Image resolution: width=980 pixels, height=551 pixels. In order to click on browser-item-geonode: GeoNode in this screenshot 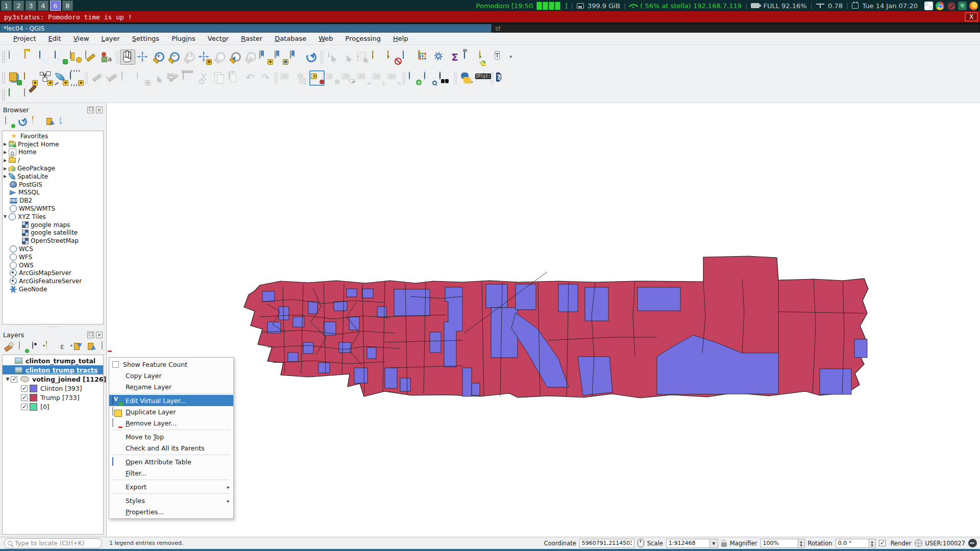, I will do `click(53, 289)`.